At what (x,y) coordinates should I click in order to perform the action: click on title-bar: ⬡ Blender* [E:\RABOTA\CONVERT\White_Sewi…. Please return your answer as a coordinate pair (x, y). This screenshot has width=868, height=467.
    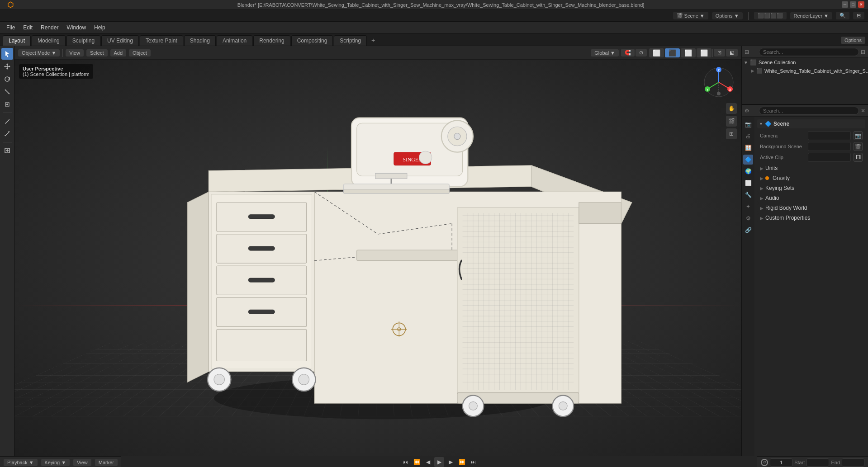
    Looking at the image, I should click on (434, 5).